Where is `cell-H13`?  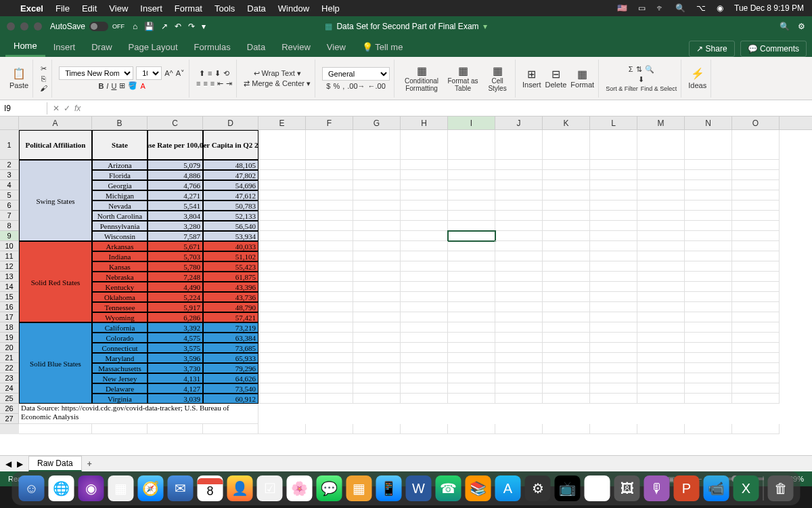 cell-H13 is located at coordinates (424, 276).